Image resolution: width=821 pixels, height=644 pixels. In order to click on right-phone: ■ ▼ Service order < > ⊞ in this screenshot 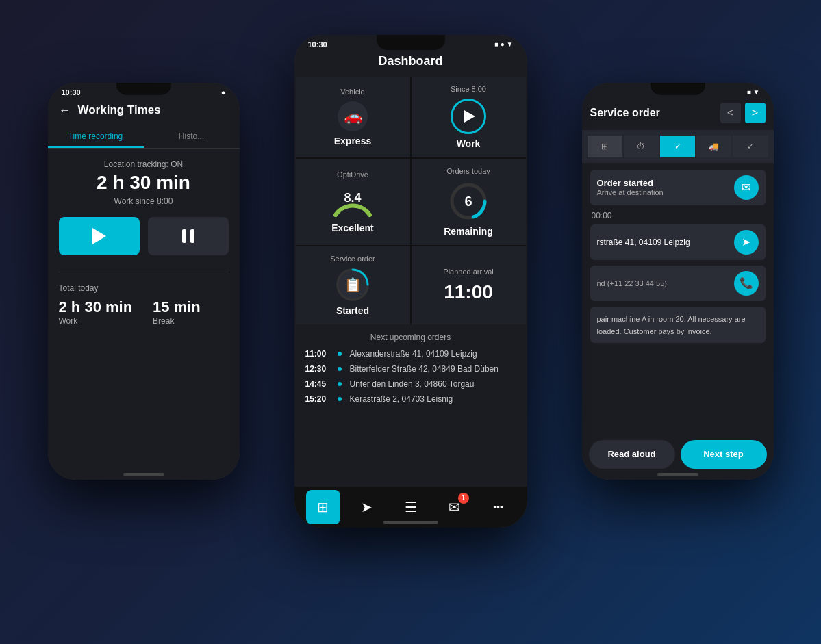, I will do `click(678, 281)`.